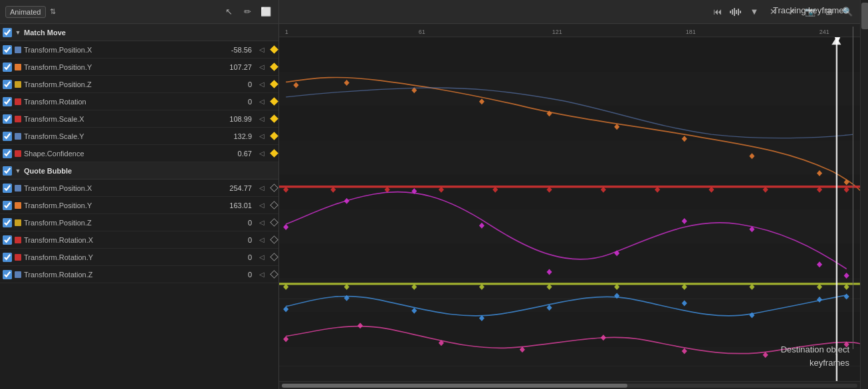  I want to click on mm-shape-conf-checkbox, so click(7, 154).